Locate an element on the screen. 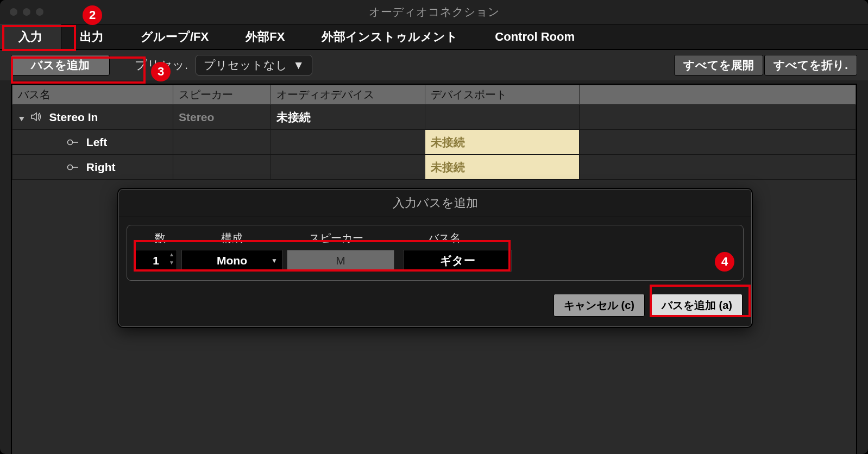 The height and width of the screenshot is (454, 868). disclosure-triangle-icon: ▼ is located at coordinates (22, 118).